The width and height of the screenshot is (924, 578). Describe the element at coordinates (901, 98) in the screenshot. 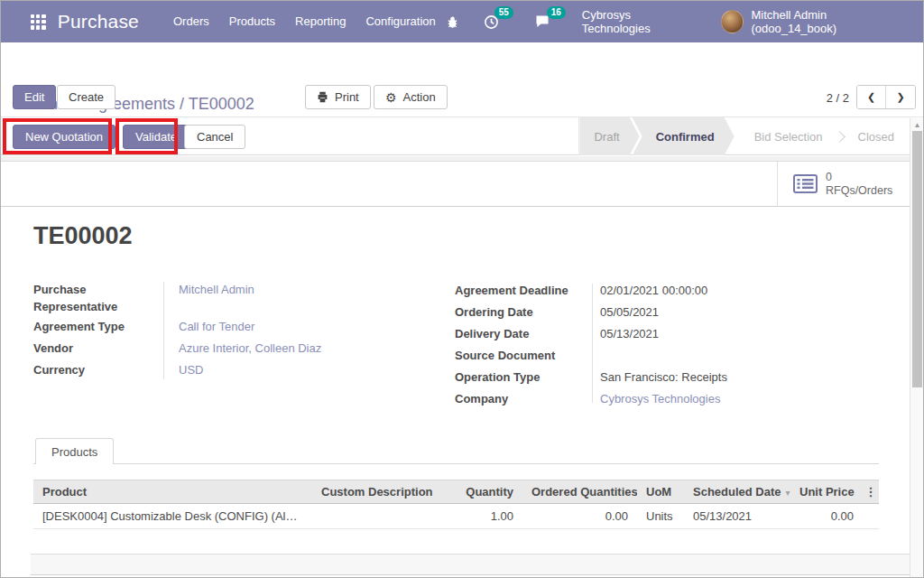

I see `pager-next-icon: ❯` at that location.